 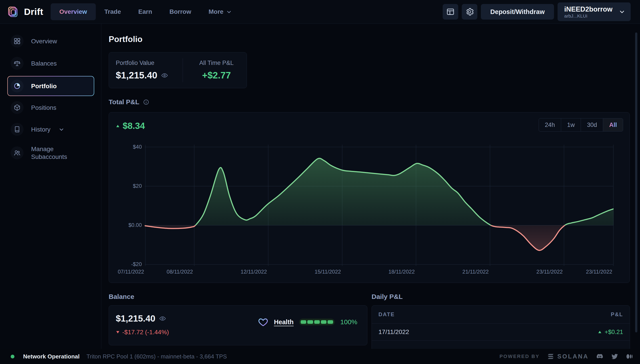 I want to click on deposit-withdraw-label: Deposit/Withdraw, so click(x=518, y=12).